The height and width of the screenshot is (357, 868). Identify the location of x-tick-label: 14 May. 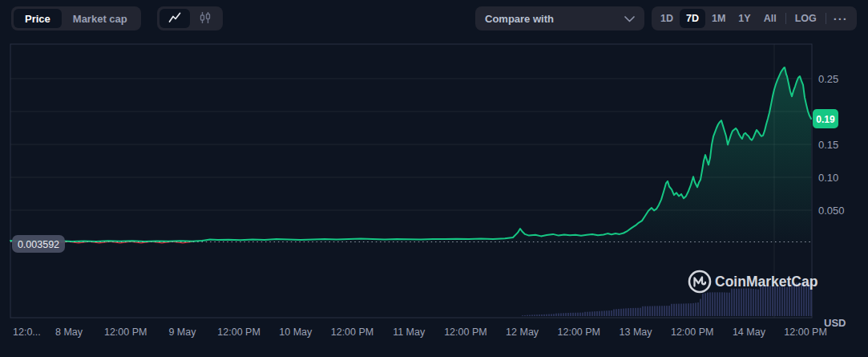
(749, 332).